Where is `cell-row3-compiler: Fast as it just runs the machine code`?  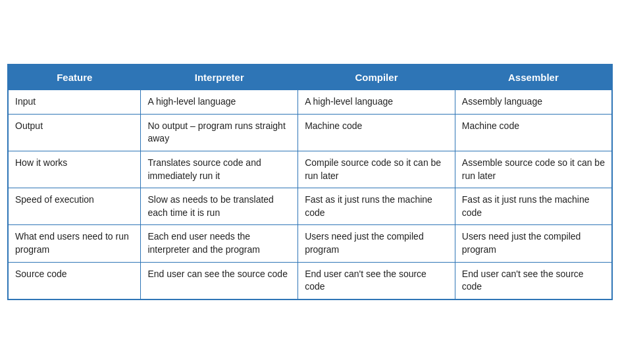 cell-row3-compiler: Fast as it just runs the machine code is located at coordinates (376, 207).